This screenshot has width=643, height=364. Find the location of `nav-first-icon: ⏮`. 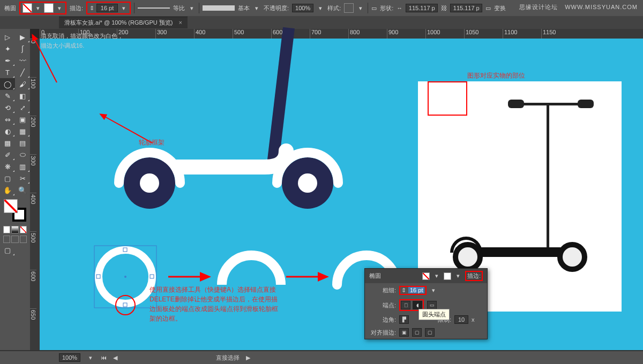

nav-first-icon: ⏮ is located at coordinates (104, 358).